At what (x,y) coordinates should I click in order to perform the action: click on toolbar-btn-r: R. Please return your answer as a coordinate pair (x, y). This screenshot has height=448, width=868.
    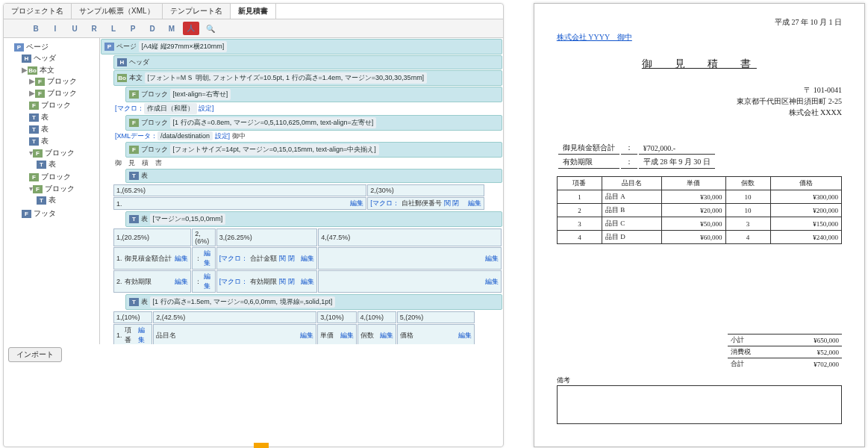
    Looking at the image, I should click on (94, 28).